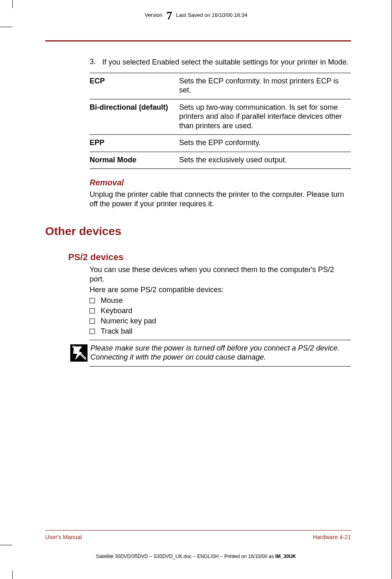  I want to click on print-line: Satellite 30DVD/35DVD – S30DVD_UK.doc – …, so click(196, 556).